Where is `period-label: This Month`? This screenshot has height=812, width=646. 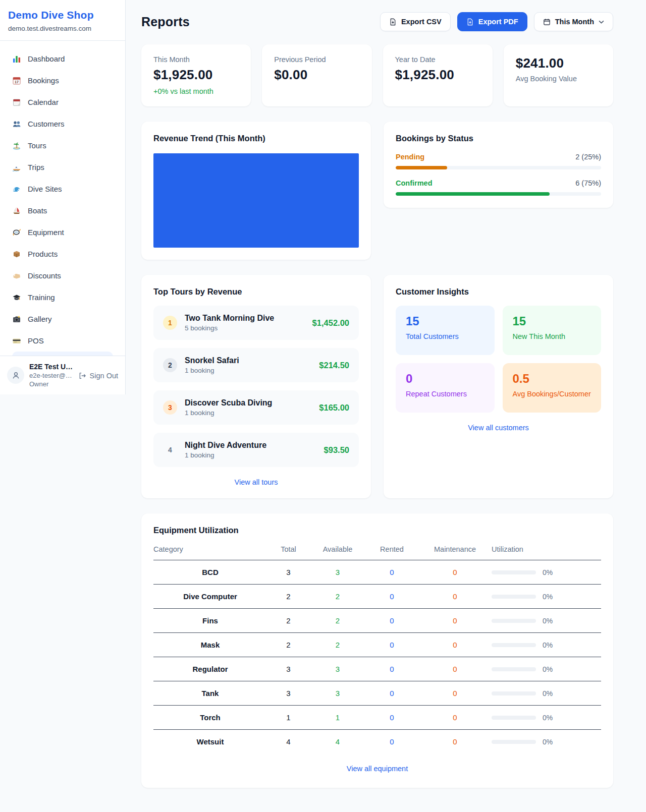 period-label: This Month is located at coordinates (574, 22).